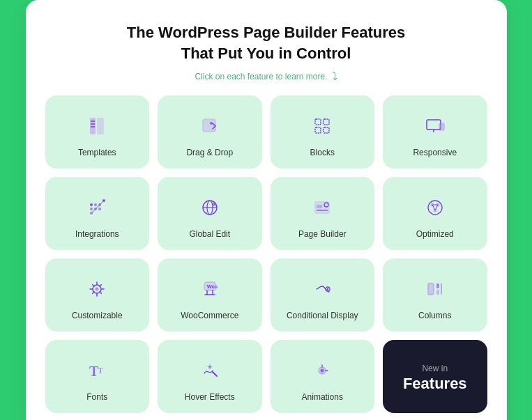  I want to click on feature-page-builder: Page Builder, so click(323, 213).